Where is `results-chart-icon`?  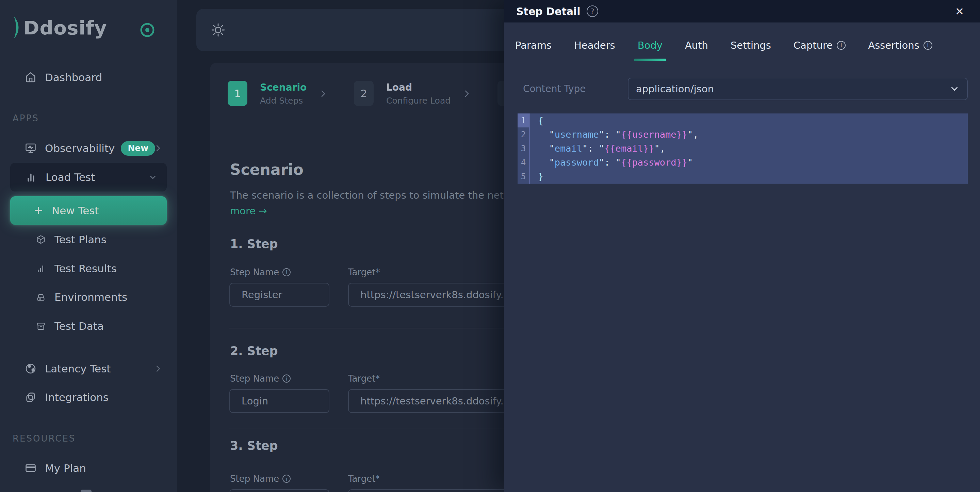 results-chart-icon is located at coordinates (41, 268).